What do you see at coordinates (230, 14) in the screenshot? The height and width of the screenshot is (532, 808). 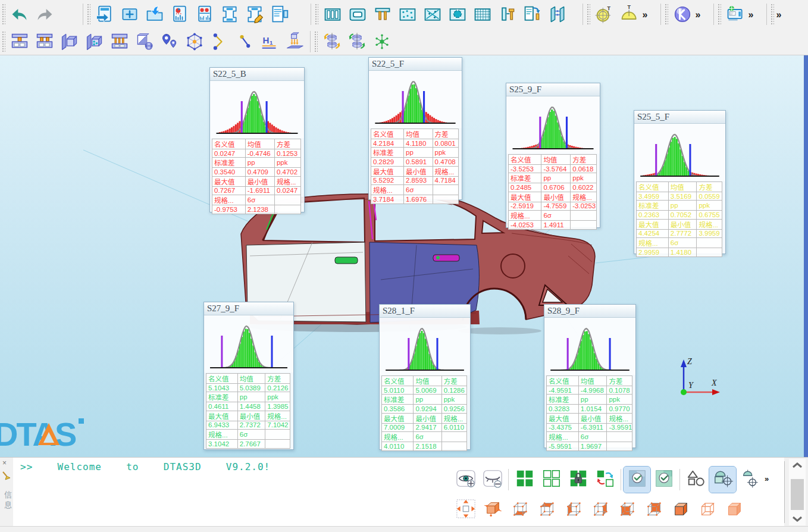 I see `template-button` at bounding box center [230, 14].